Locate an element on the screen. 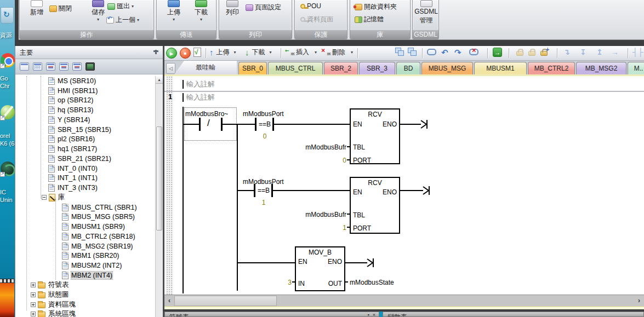  tree-item: MS (SBR10) is located at coordinates (86, 81).